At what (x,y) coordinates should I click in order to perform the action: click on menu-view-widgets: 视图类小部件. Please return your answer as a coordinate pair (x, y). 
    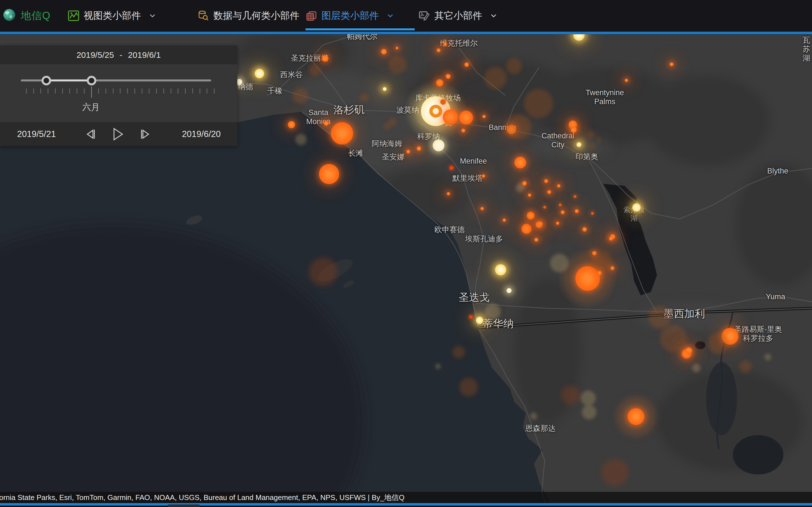
    Looking at the image, I should click on (112, 16).